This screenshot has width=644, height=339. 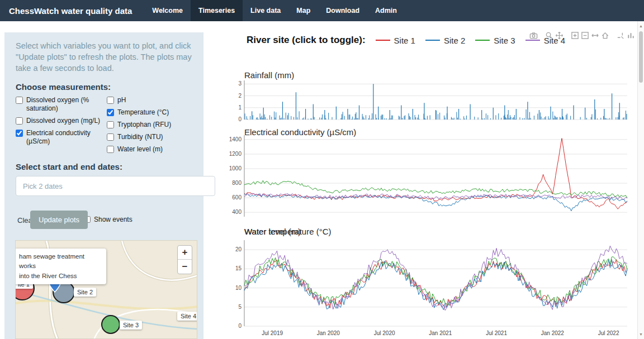 I want to click on nav-item-map: Map, so click(x=303, y=11).